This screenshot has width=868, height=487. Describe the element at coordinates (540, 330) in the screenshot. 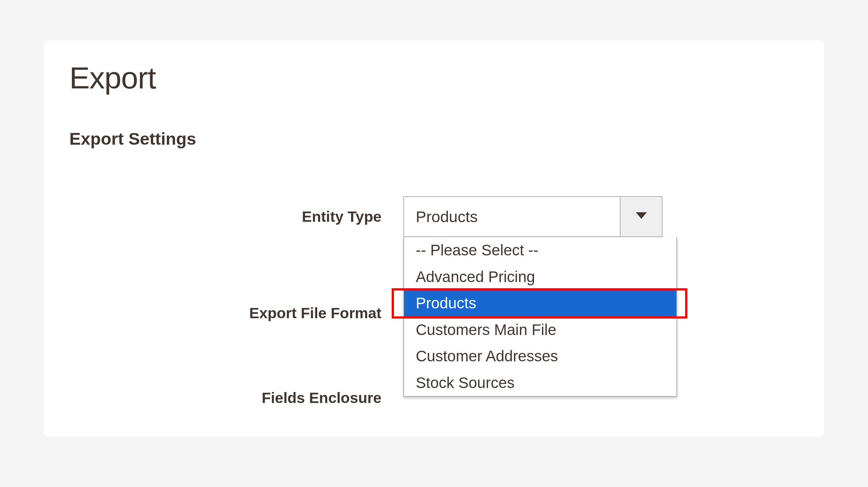

I see `entity-type-option-customers-main-file: Customers Main File` at that location.